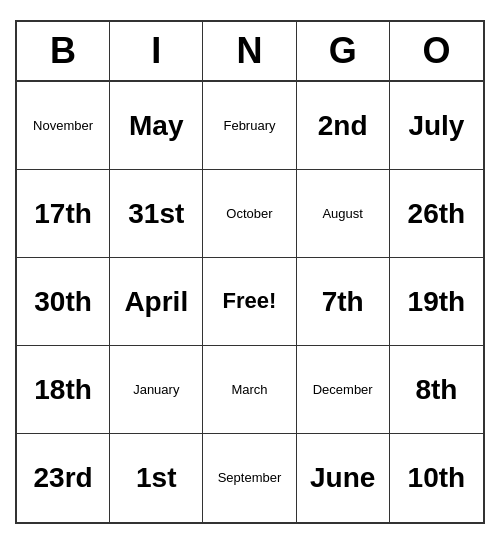  I want to click on header-letter-n: N, so click(250, 51).